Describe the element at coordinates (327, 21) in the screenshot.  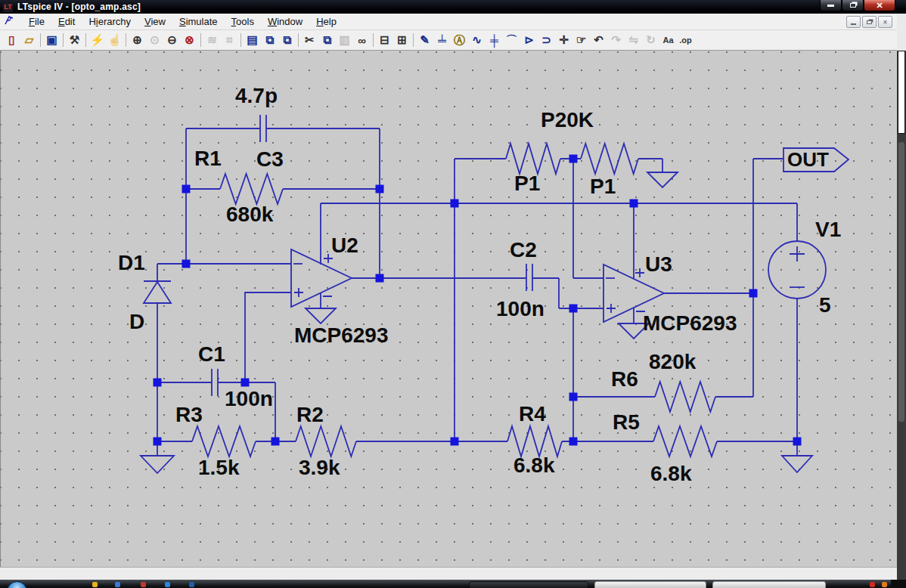
I see `menu-help: Help` at that location.